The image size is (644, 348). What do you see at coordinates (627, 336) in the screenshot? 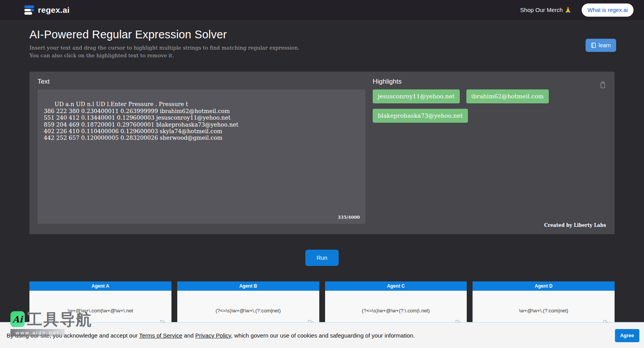
I see `agree-button: Agree` at bounding box center [627, 336].